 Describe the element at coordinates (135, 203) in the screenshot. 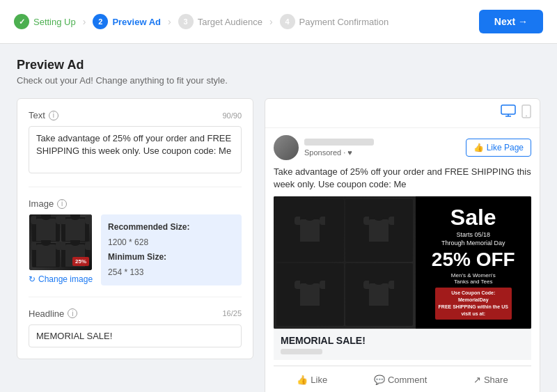

I see `image-field-header: Image i` at that location.